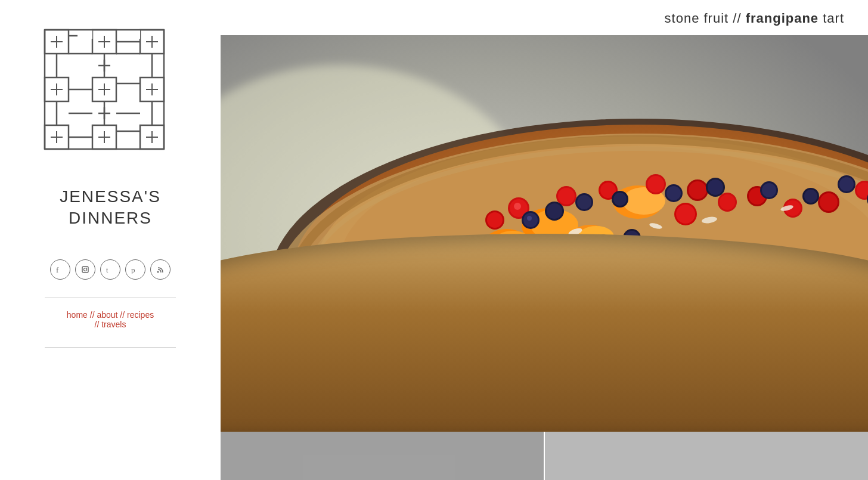 The image size is (868, 480). Describe the element at coordinates (107, 270) in the screenshot. I see `svg-text: t` at that location.